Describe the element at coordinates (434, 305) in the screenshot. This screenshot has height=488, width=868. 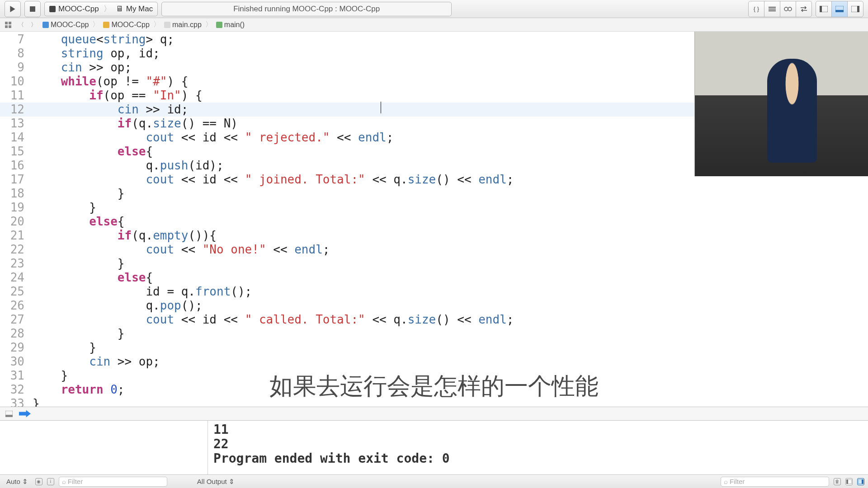
I see `code-line: 26 q.pop();` at that location.